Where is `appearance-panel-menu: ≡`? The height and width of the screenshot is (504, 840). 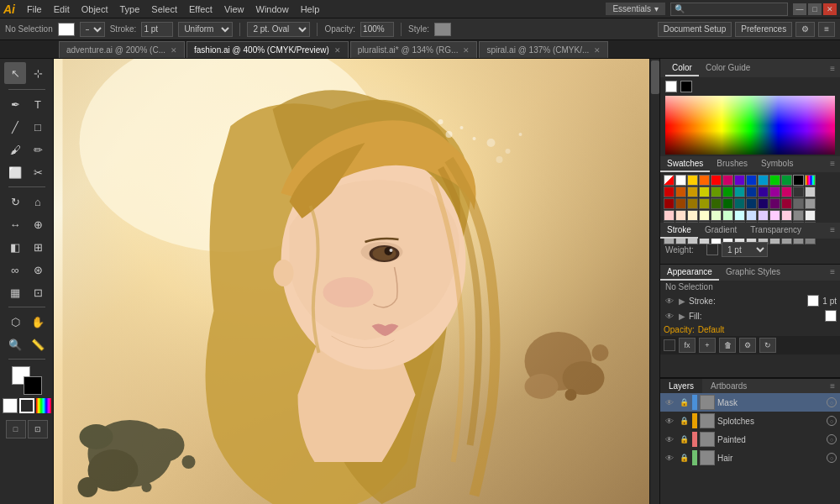
appearance-panel-menu: ≡ is located at coordinates (832, 272).